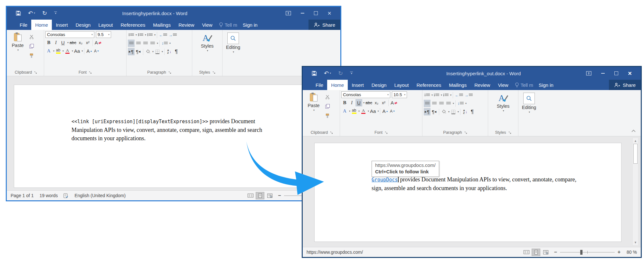 This screenshot has height=265, width=644. What do you see at coordinates (32, 46) in the screenshot?
I see `copy-icon` at bounding box center [32, 46].